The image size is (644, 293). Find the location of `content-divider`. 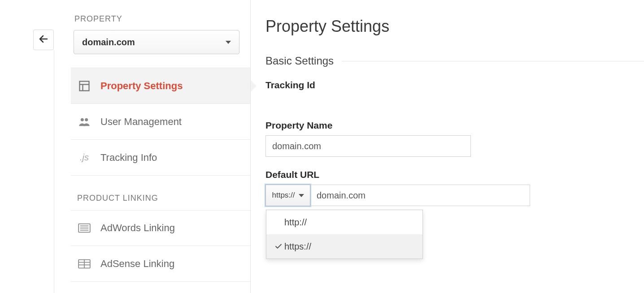

content-divider is located at coordinates (250, 146).